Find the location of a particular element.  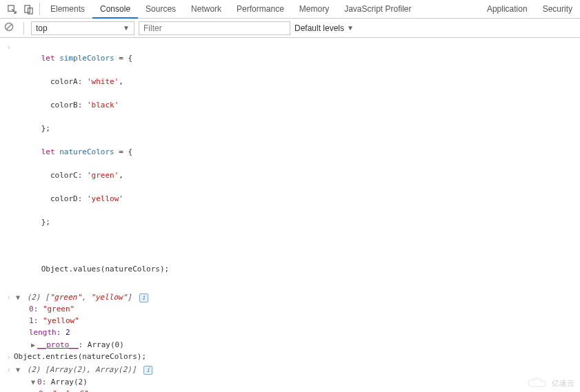

filter-input is located at coordinates (214, 28).